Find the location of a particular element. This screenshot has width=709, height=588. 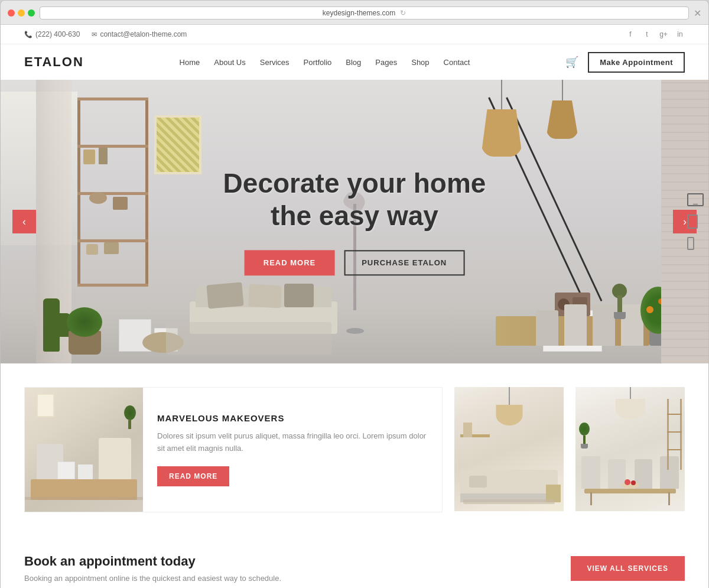

googleplus-icon: g+ is located at coordinates (664, 34).